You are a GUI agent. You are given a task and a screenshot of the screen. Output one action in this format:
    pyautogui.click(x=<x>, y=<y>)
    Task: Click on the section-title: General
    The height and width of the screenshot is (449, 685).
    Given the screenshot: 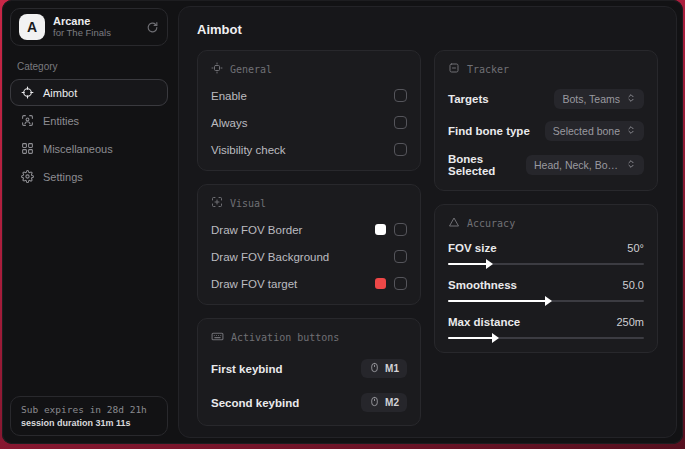 What is the action you would take?
    pyautogui.click(x=251, y=70)
    